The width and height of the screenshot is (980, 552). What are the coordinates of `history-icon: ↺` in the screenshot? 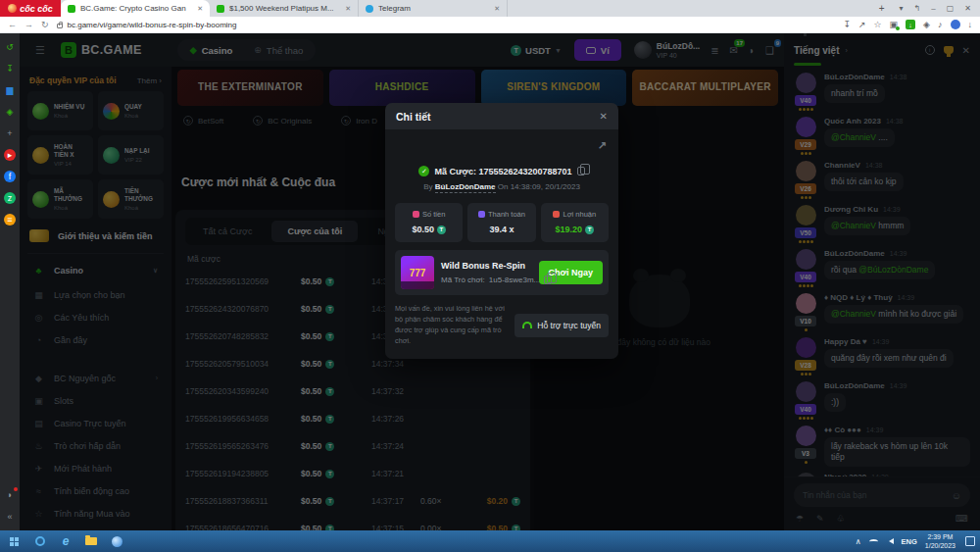 It's located at (10, 47).